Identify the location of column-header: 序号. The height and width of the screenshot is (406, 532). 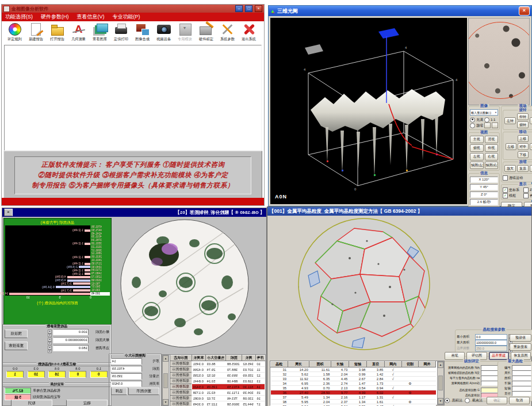
(260, 358).